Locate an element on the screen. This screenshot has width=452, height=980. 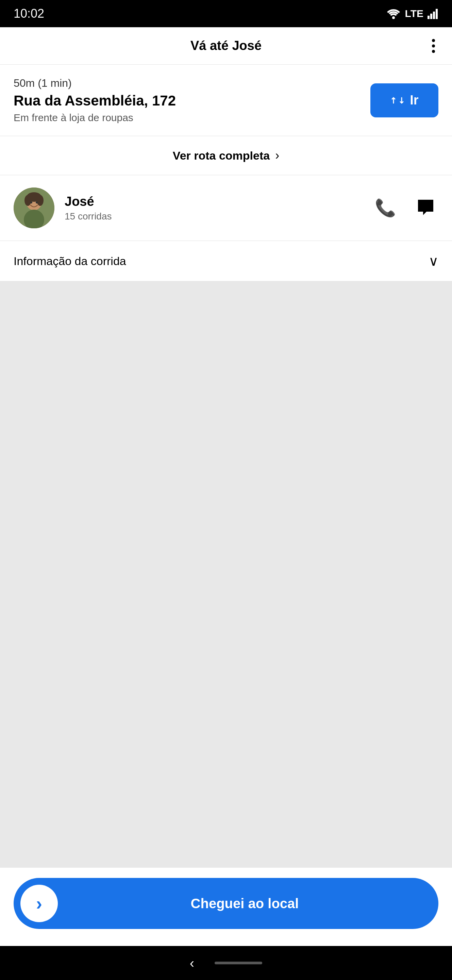
go-button-label: Ir is located at coordinates (414, 100).